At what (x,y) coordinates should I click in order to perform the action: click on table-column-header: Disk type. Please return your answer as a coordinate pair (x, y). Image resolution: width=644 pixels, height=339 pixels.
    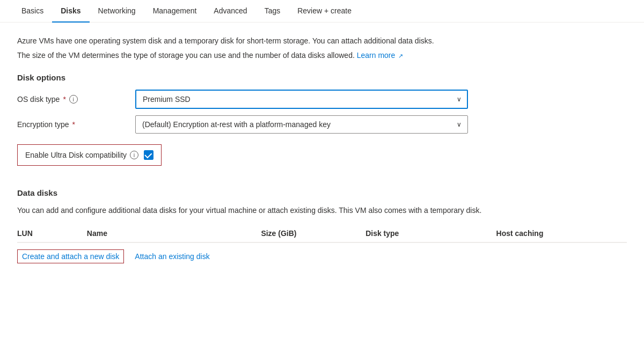
    Looking at the image, I should click on (430, 234).